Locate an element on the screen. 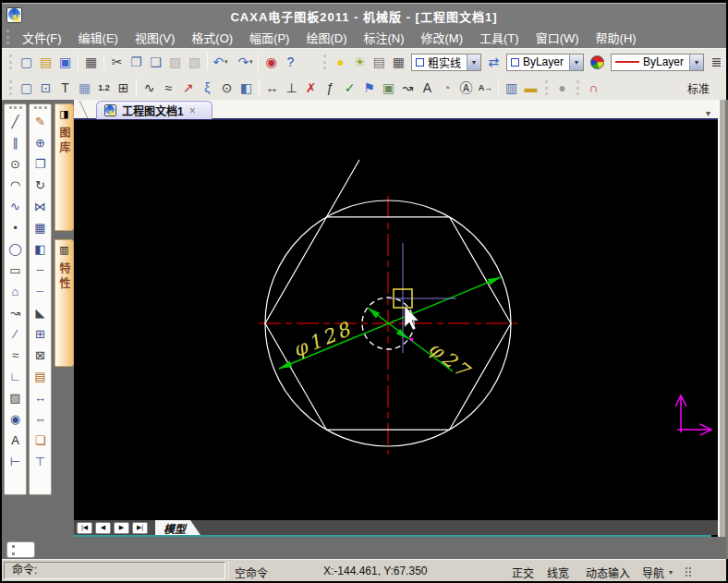  ortho-toggle: 正交 is located at coordinates (523, 573).